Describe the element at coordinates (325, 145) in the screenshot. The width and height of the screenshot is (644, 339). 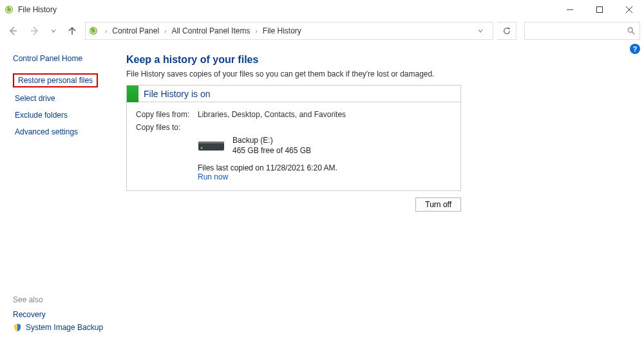
I see `drive-row: Backup (E:) 465 GB free of 465 GB` at that location.